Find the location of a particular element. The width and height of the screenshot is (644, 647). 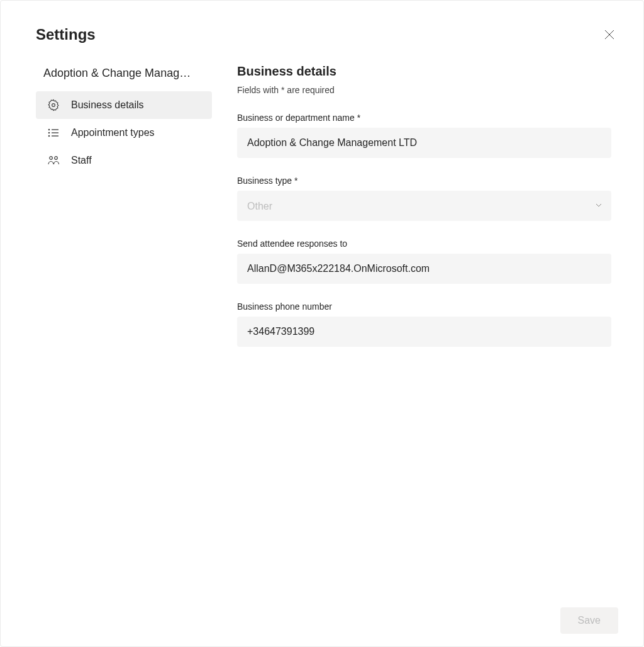

field-responses-to: Send attendee responses to is located at coordinates (428, 261).